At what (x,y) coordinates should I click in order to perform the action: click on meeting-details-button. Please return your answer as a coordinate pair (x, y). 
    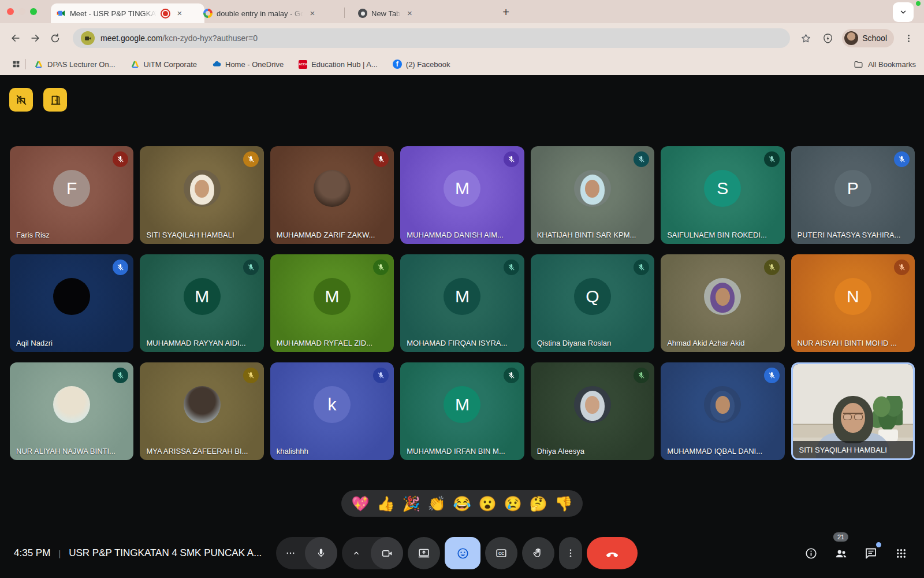
    Looking at the image, I should click on (811, 553).